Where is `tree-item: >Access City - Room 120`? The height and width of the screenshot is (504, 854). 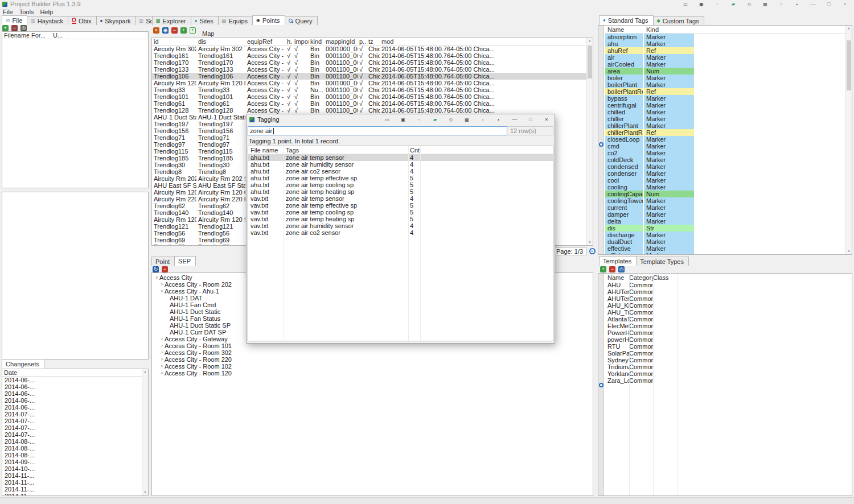 tree-item: >Access City - Room 120 is located at coordinates (372, 373).